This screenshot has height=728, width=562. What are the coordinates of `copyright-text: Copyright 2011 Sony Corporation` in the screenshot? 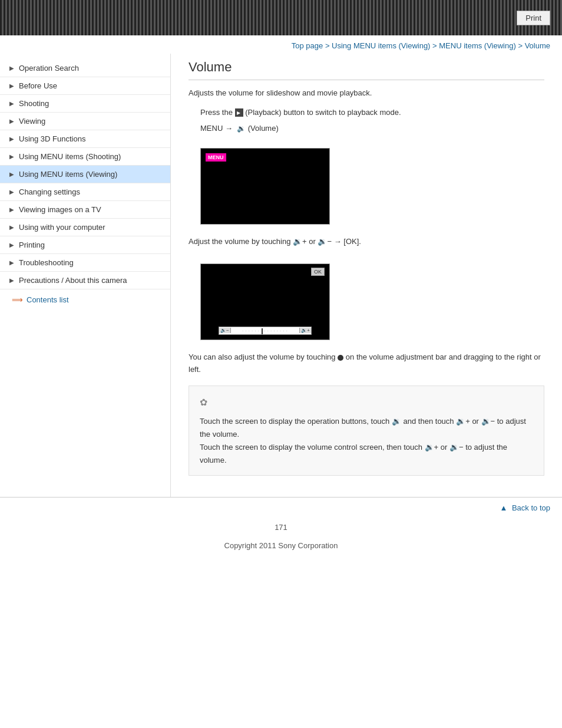 It's located at (281, 549).